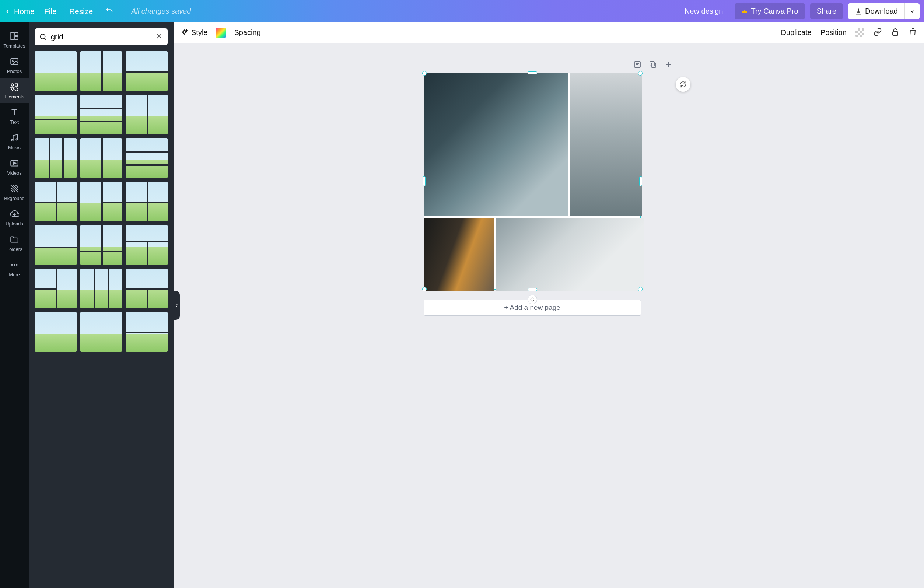 The image size is (924, 588). What do you see at coordinates (20, 12) in the screenshot?
I see `home-button: Home` at bounding box center [20, 12].